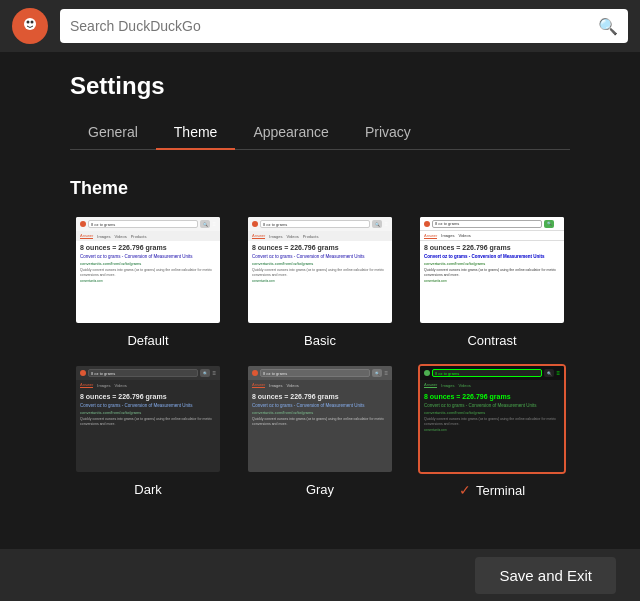 The image size is (640, 601). I want to click on section-title: Theme, so click(320, 188).